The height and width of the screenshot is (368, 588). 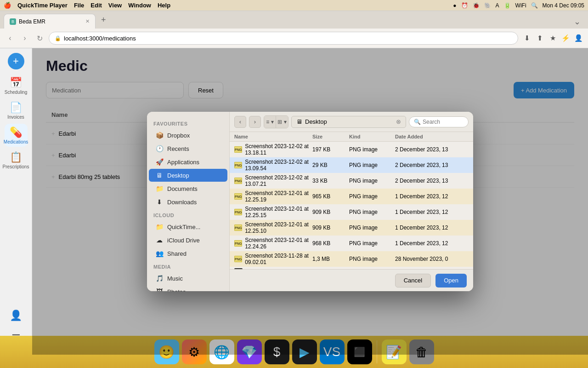 I want to click on lock-icon: 🔒, so click(x=58, y=39).